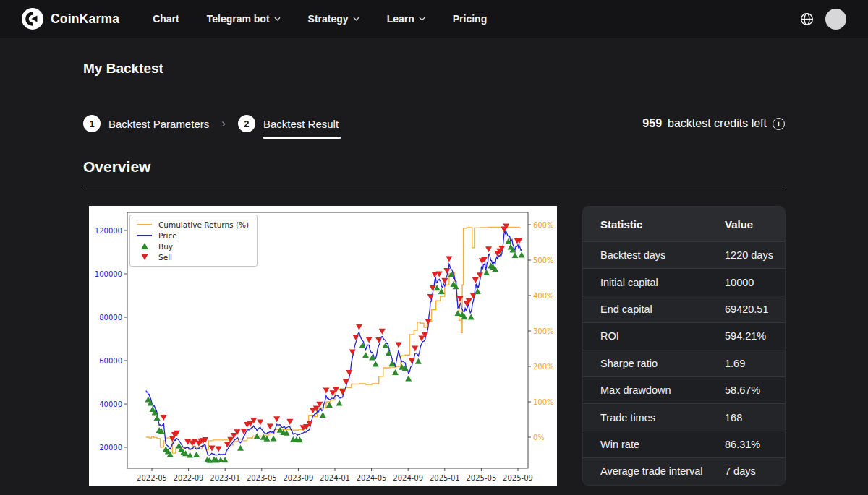 This screenshot has height=495, width=868. Describe the element at coordinates (111, 318) in the screenshot. I see `svg-text: 80000` at that location.